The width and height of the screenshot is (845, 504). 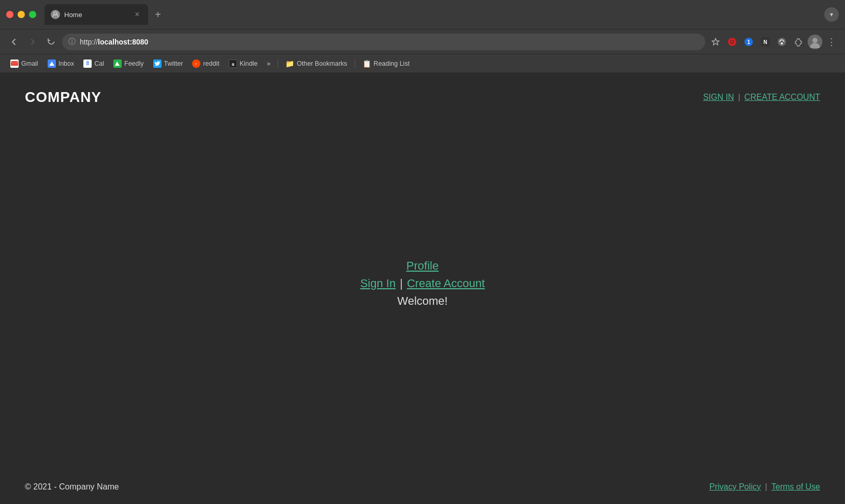 I want to click on twitter-icon, so click(x=157, y=64).